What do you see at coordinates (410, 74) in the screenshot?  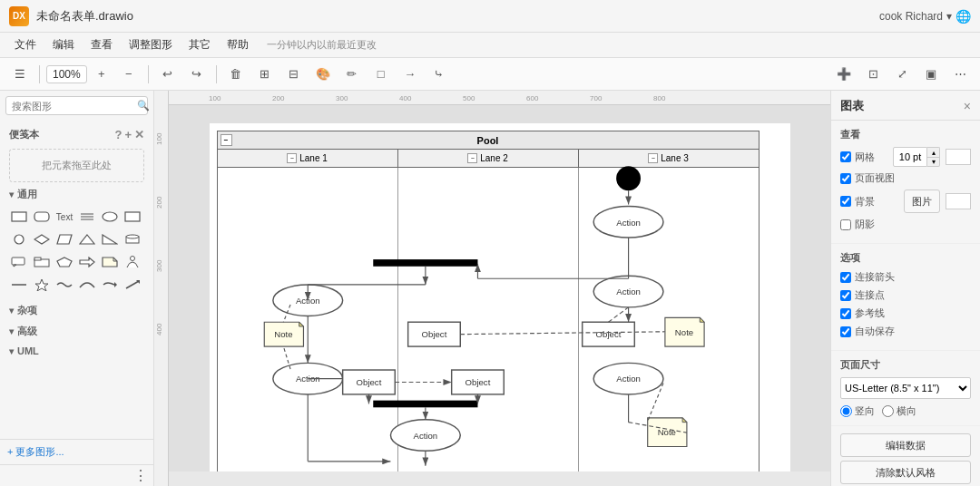 I see `connector-btn: →` at bounding box center [410, 74].